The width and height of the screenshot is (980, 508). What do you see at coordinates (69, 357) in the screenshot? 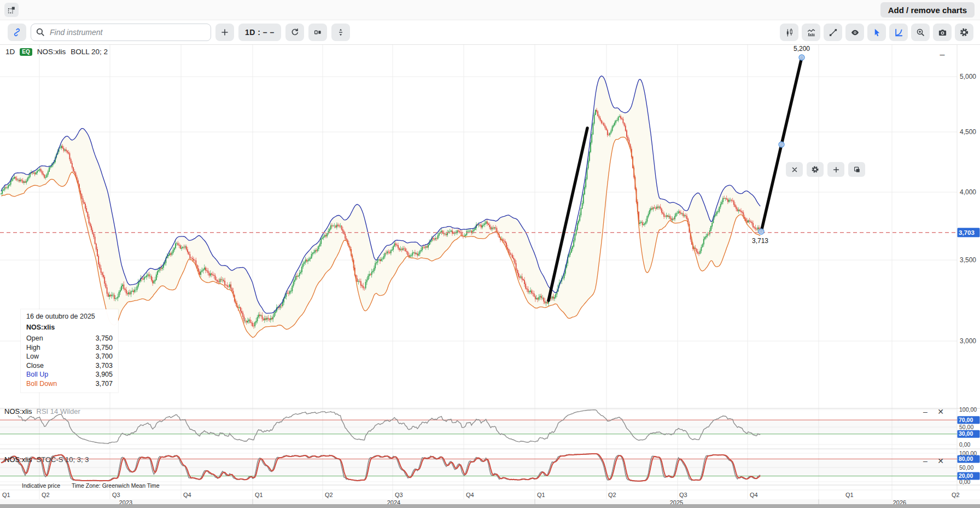
I see `tooltip-row-low: Low3,700` at bounding box center [69, 357].